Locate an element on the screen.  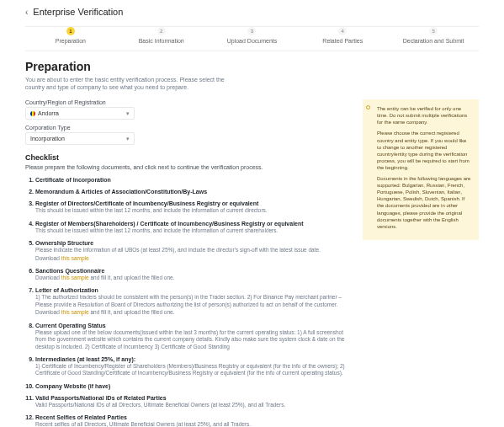
checklist-item: Current Operating StatusPlease upload on… is located at coordinates (194, 337).